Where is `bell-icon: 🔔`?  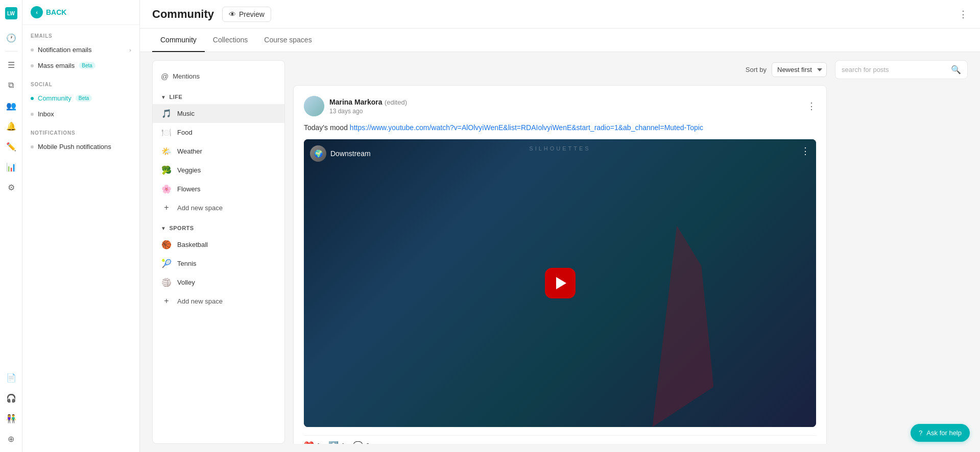 bell-icon: 🔔 is located at coordinates (11, 126).